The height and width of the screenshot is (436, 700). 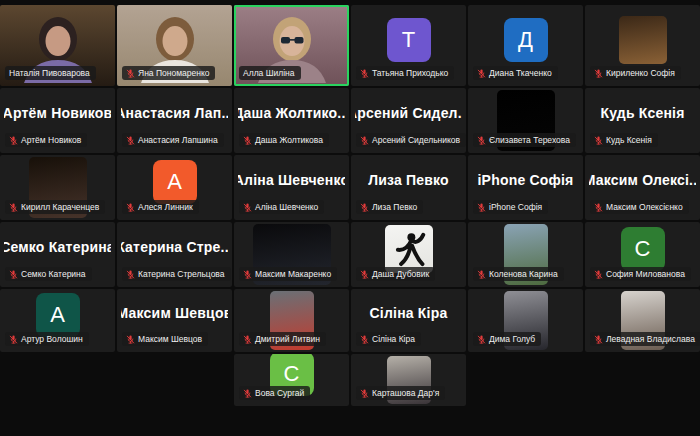 I want to click on participant-name-text: Аліна Шевченко, so click(x=286, y=207).